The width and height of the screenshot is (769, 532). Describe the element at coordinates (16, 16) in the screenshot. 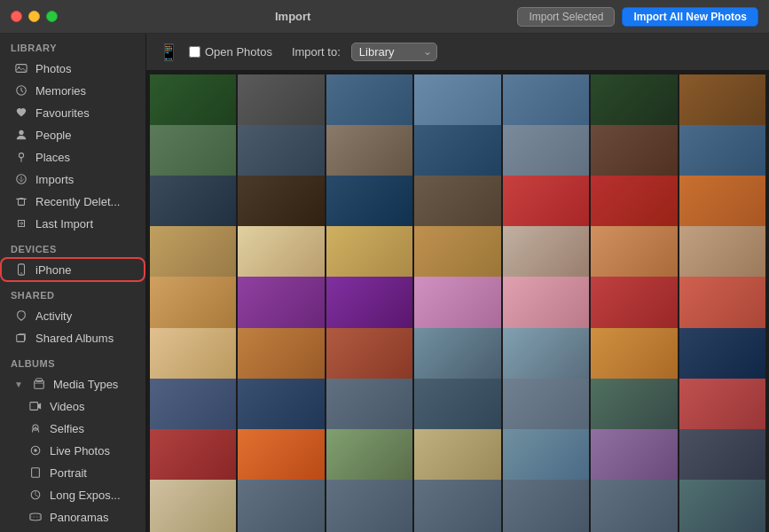

I see `close-button` at that location.